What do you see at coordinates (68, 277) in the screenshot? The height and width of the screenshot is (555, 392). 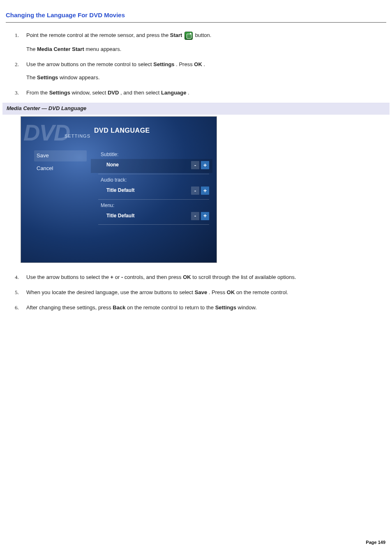 I see `text: Use the arrow buttons to select the` at bounding box center [68, 277].